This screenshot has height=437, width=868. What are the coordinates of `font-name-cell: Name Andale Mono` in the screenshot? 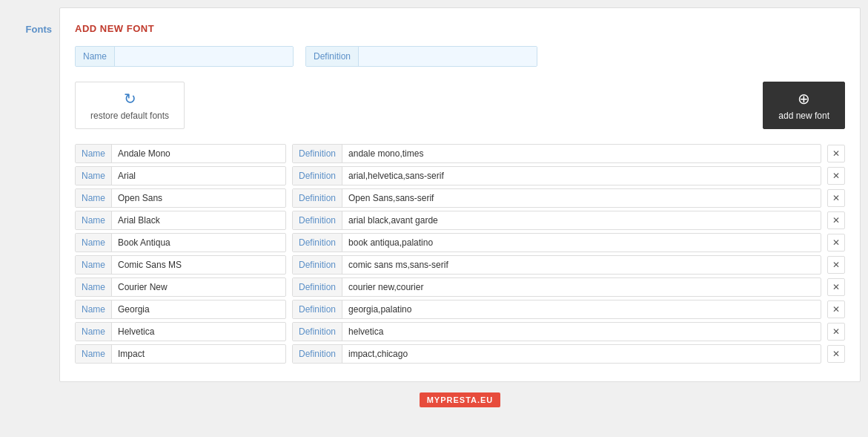 It's located at (181, 154).